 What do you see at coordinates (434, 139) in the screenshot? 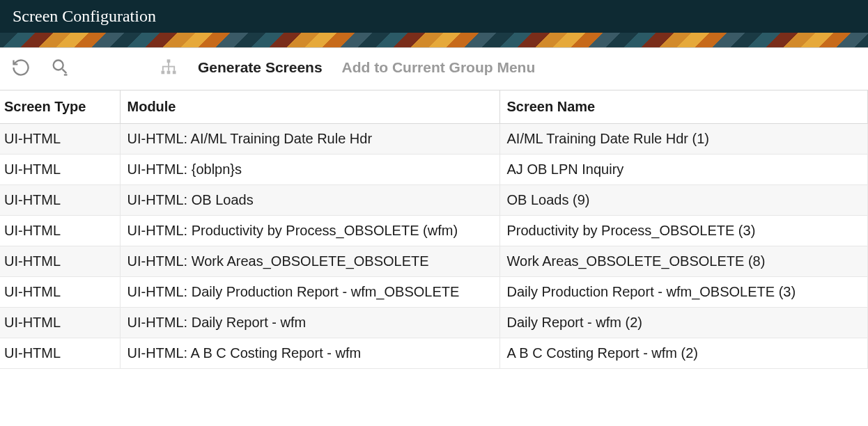
I see `table-row: UI-HTMLUI-HTML: AI/ML Training Date Rule…` at bounding box center [434, 139].